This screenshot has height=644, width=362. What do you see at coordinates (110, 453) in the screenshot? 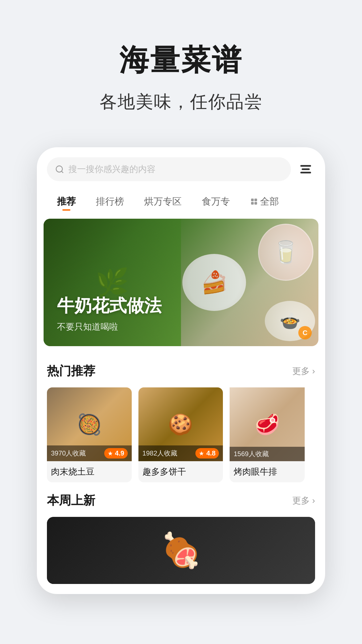
I see `star-icon-1: ★` at bounding box center [110, 453].